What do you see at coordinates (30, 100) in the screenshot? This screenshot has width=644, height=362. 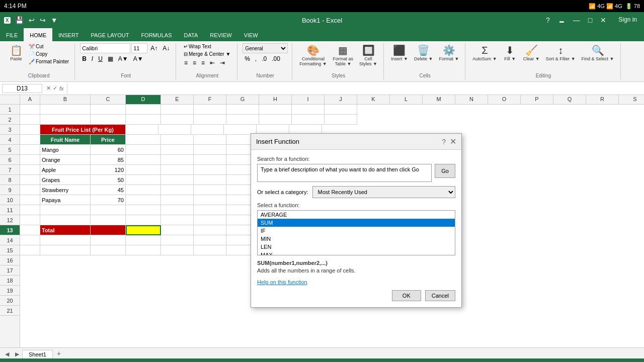 I see `col-header-a: A` at bounding box center [30, 100].